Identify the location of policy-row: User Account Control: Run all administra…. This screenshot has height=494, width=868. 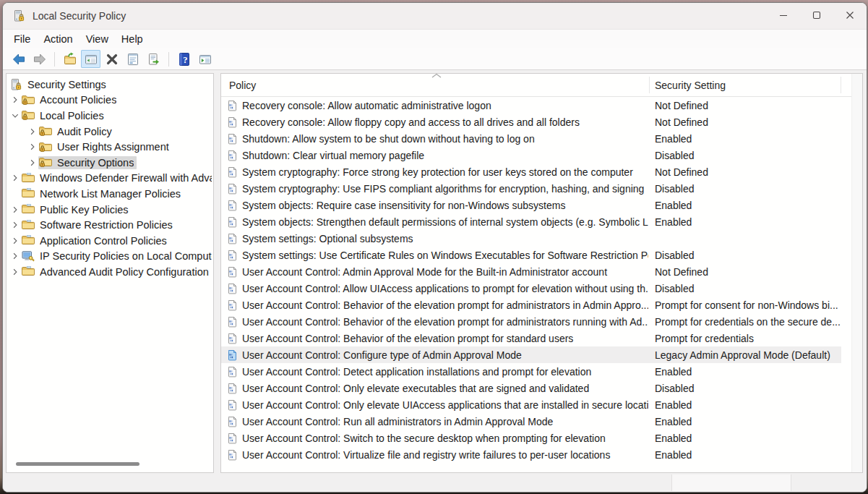
(531, 421).